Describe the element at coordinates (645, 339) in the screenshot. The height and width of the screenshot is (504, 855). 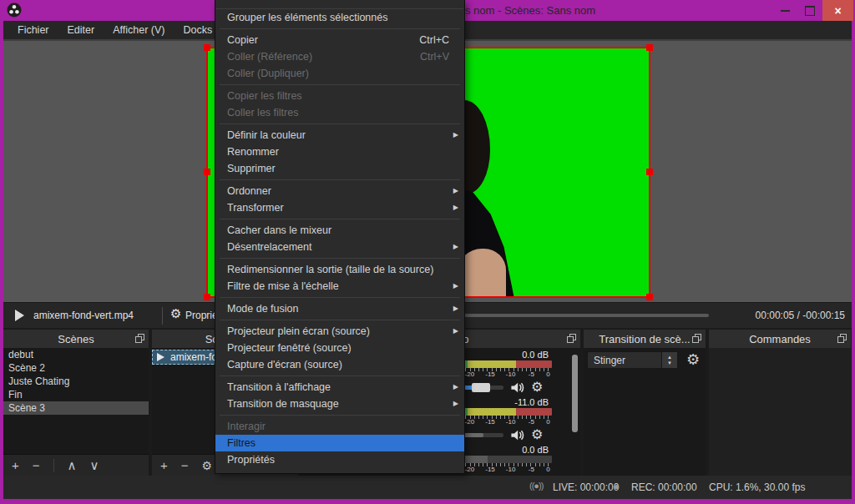
I see `transitions-header: Transition de scè...` at that location.